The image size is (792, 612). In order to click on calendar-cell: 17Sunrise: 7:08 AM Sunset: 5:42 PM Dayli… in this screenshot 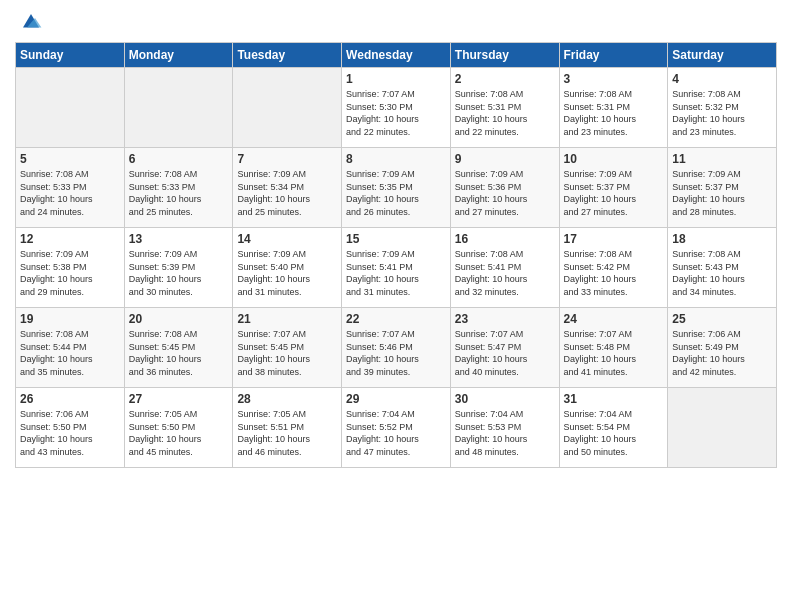, I will do `click(614, 268)`.